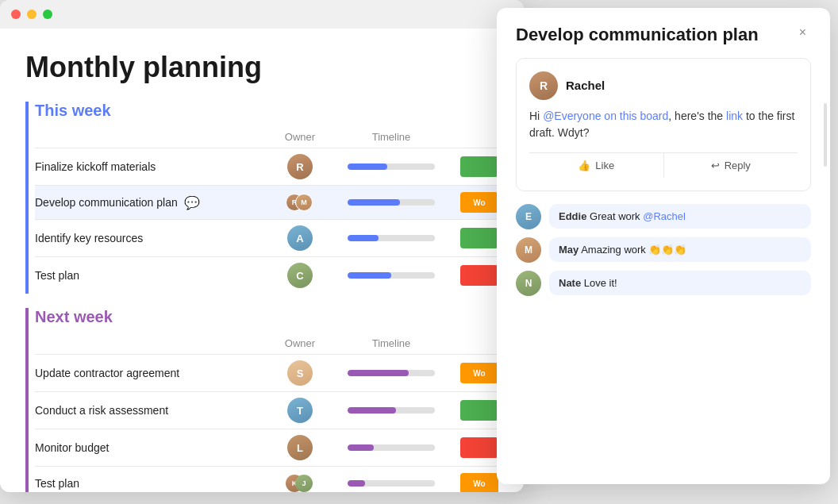  Describe the element at coordinates (597, 165) in the screenshot. I see `like-button: 👍 Like` at that location.